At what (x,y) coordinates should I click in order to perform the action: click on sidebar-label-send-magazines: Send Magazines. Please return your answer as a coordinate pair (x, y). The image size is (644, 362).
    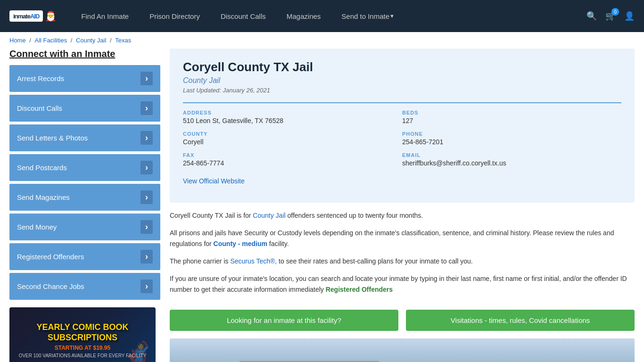
    Looking at the image, I should click on (43, 197).